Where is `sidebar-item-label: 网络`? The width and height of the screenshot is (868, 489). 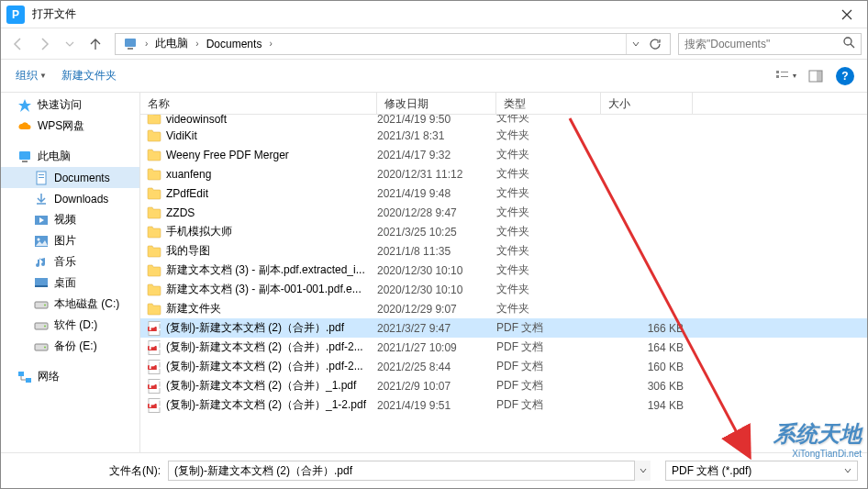
sidebar-item-label: 网络 is located at coordinates (49, 376).